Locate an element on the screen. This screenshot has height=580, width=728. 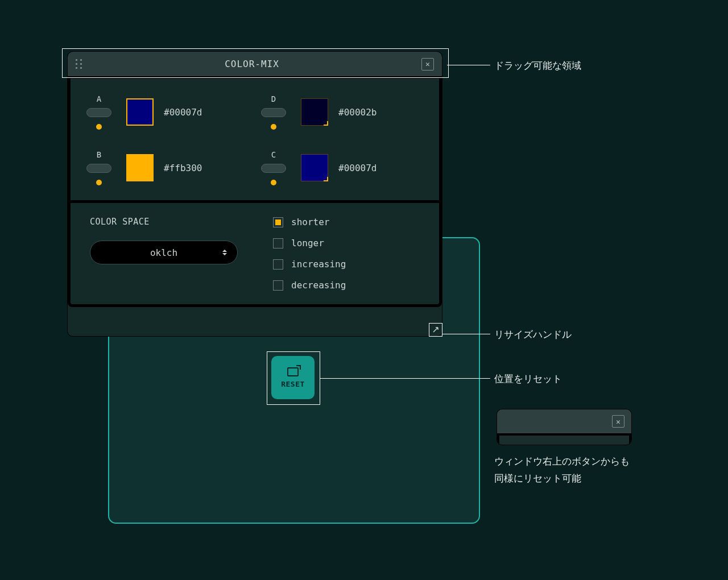
checkbox-shorter is located at coordinates (278, 222).